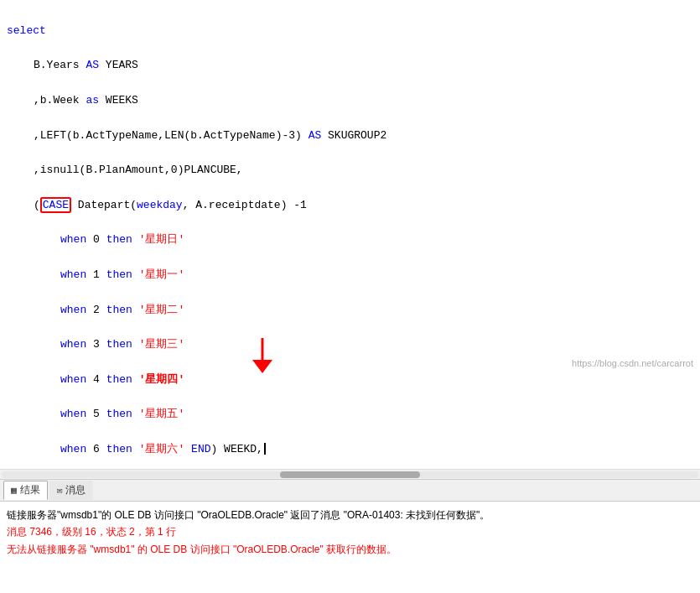 This screenshot has width=700, height=593. What do you see at coordinates (25, 490) in the screenshot?
I see `tab-results: ▦ 结果` at bounding box center [25, 490].